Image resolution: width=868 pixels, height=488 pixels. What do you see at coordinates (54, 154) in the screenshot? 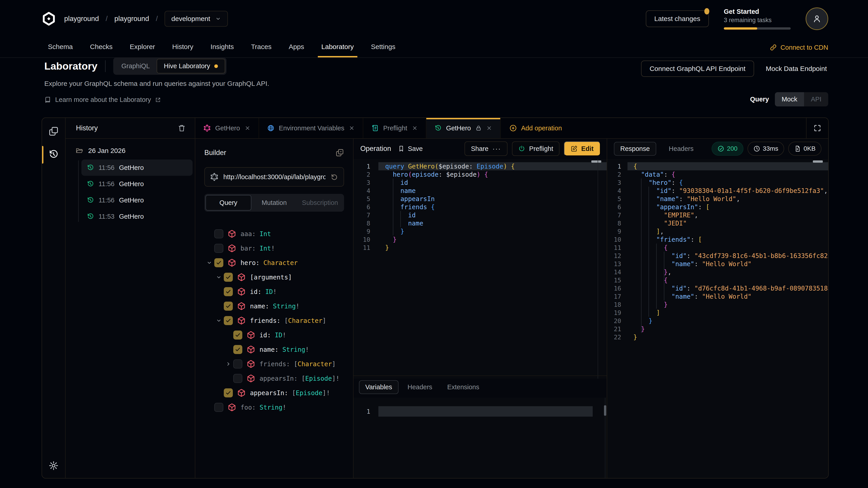
I see `history-rail-button` at bounding box center [54, 154].